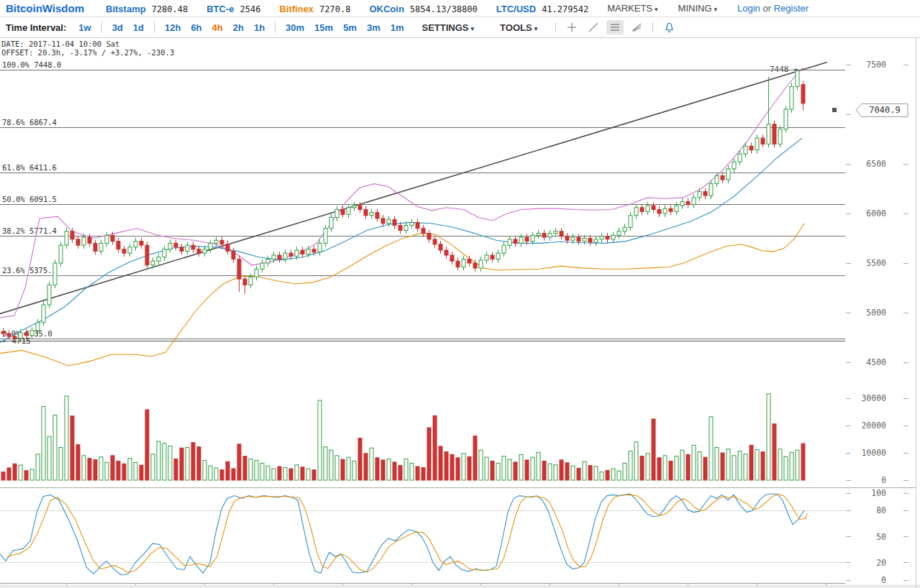 The width and height of the screenshot is (920, 588). I want to click on add-indicator-button, so click(572, 27).